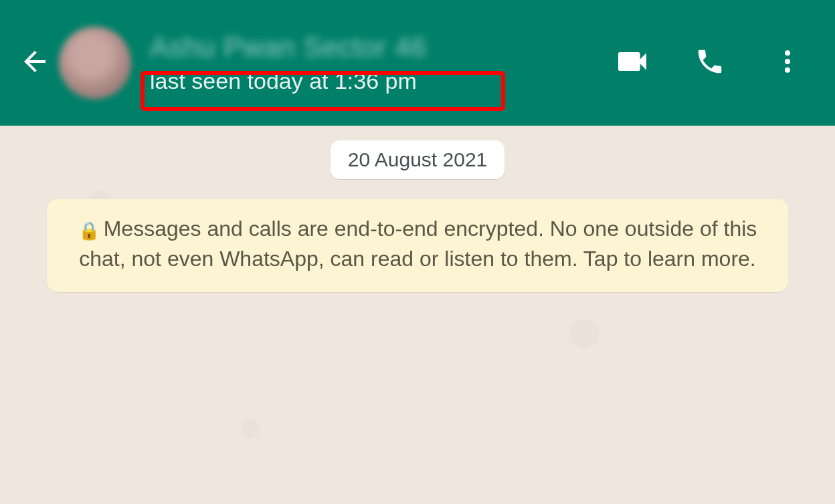 The width and height of the screenshot is (835, 504). What do you see at coordinates (710, 63) in the screenshot?
I see `voice-call-button` at bounding box center [710, 63].